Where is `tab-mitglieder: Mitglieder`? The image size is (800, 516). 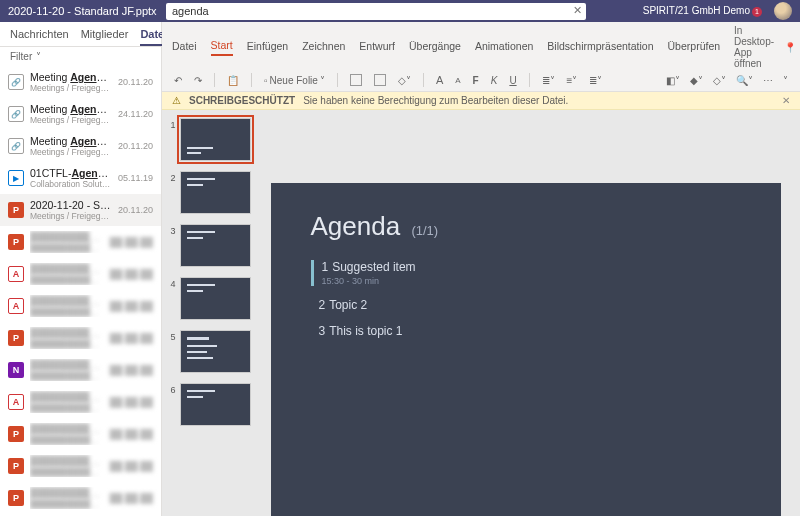
tab-mitglieder: Mitglieder is located at coordinates (105, 37).